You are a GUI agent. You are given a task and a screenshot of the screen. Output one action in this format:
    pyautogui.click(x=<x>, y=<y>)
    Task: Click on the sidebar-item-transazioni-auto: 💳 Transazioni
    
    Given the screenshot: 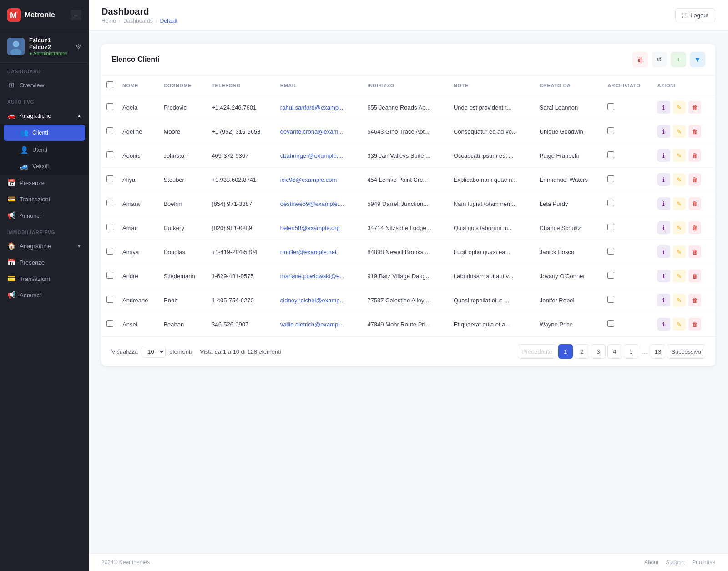 What is the action you would take?
    pyautogui.click(x=45, y=199)
    